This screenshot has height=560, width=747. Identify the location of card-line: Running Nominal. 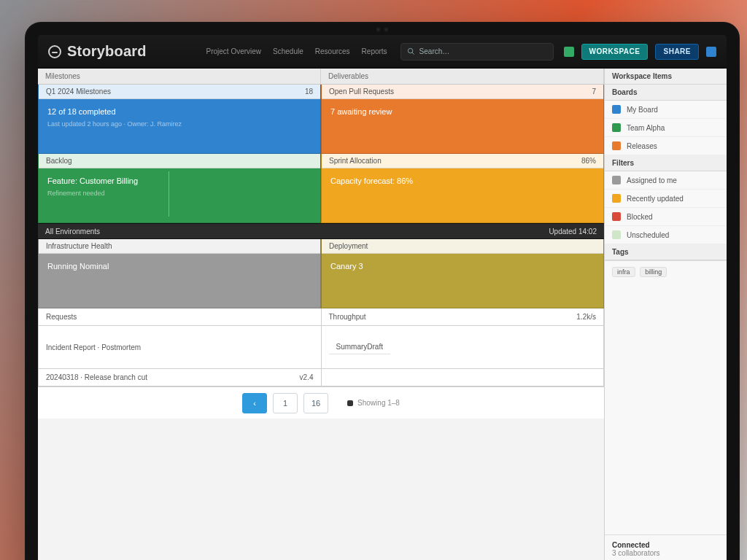
(78, 266).